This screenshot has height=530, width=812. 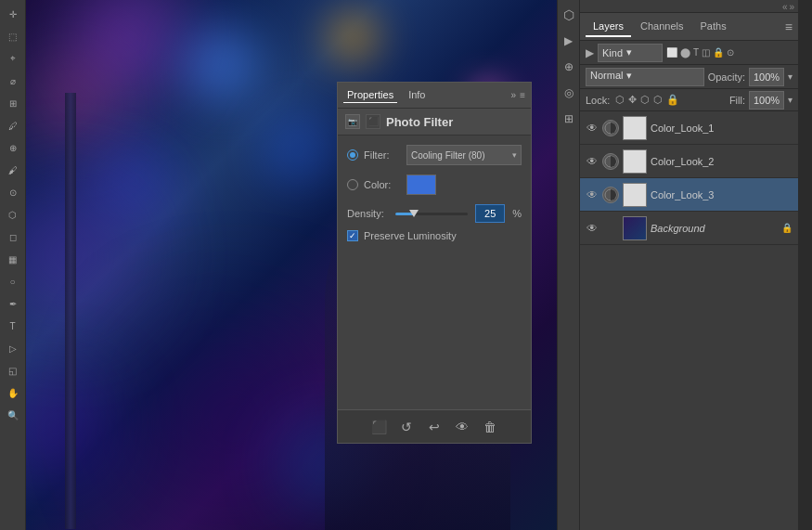 I want to click on color-swatch, so click(x=421, y=185).